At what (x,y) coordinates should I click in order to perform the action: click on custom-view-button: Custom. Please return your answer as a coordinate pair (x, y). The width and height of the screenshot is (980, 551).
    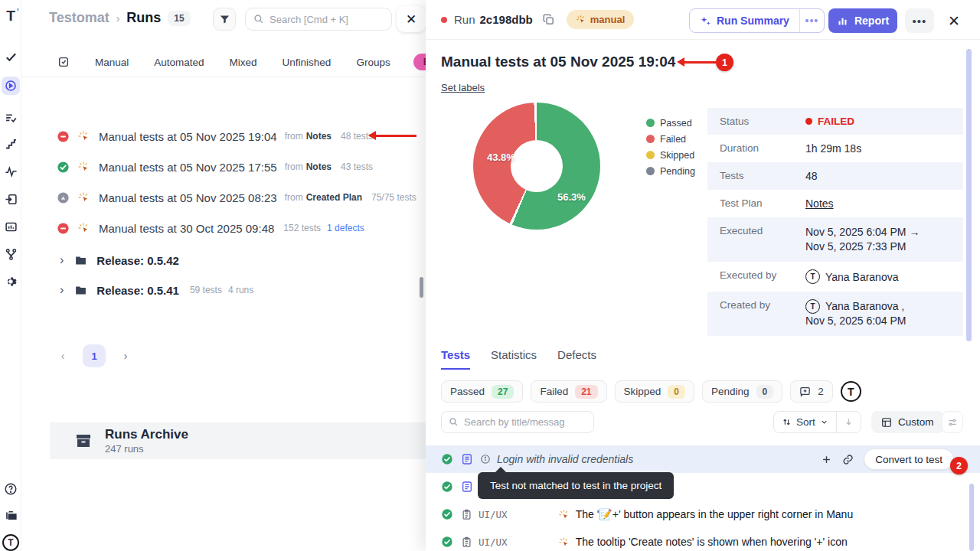
    Looking at the image, I should click on (908, 422).